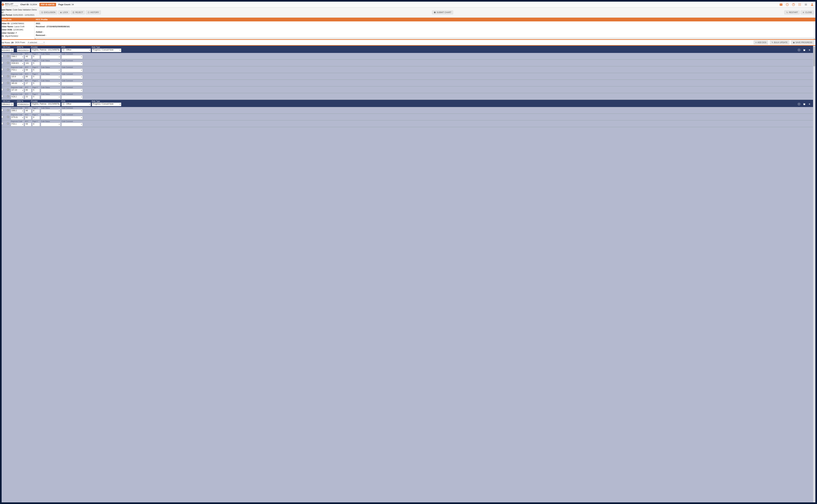 Image resolution: width=817 pixels, height=504 pixels. Describe the element at coordinates (800, 5) in the screenshot. I see `apps-icon` at that location.